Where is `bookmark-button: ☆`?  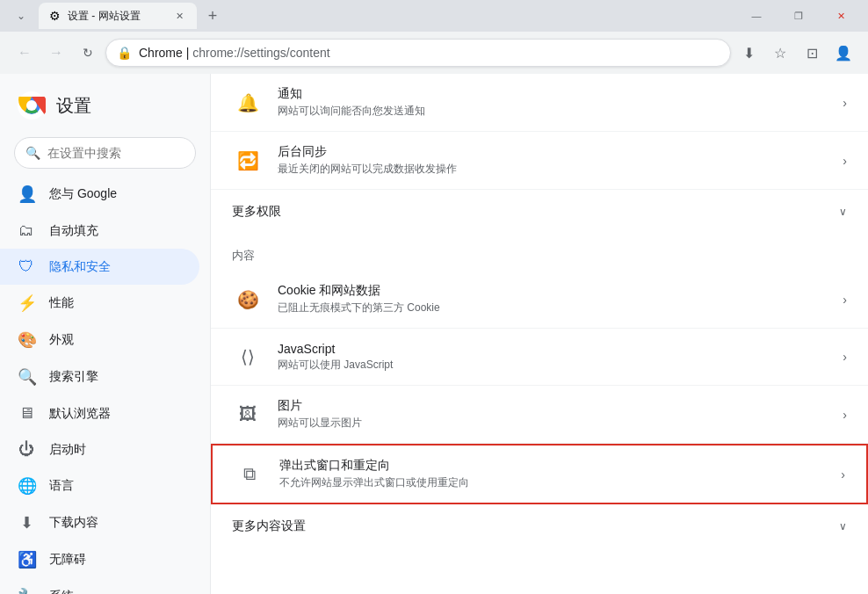
bookmark-button: ☆ is located at coordinates (780, 53).